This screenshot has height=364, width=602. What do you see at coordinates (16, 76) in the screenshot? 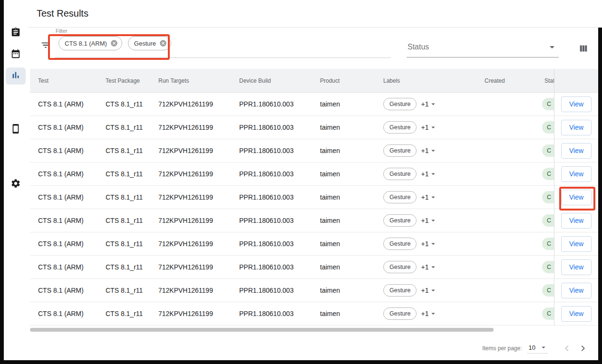
I see `bar-chart-icon` at bounding box center [16, 76].